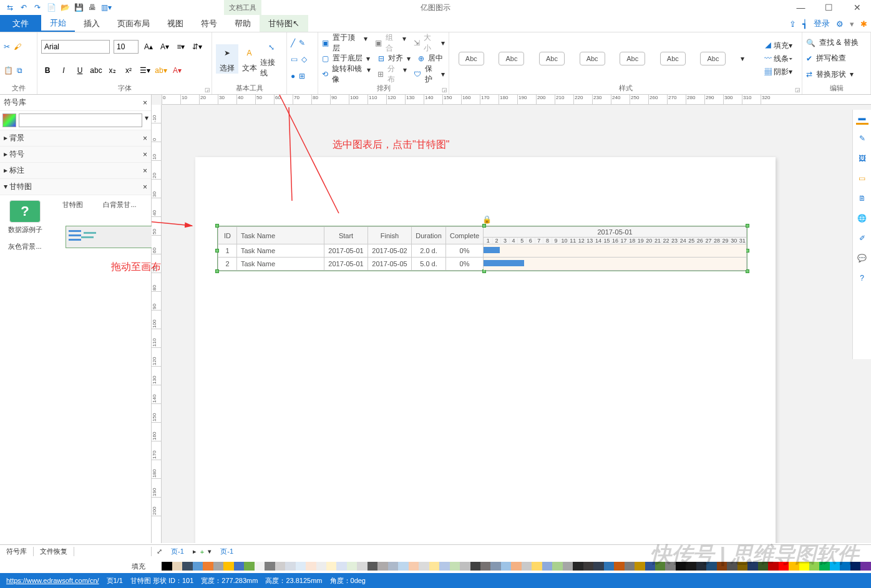 Image resolution: width=871 pixels, height=588 pixels. I want to click on page-tab-dup: 页-1, so click(227, 551).